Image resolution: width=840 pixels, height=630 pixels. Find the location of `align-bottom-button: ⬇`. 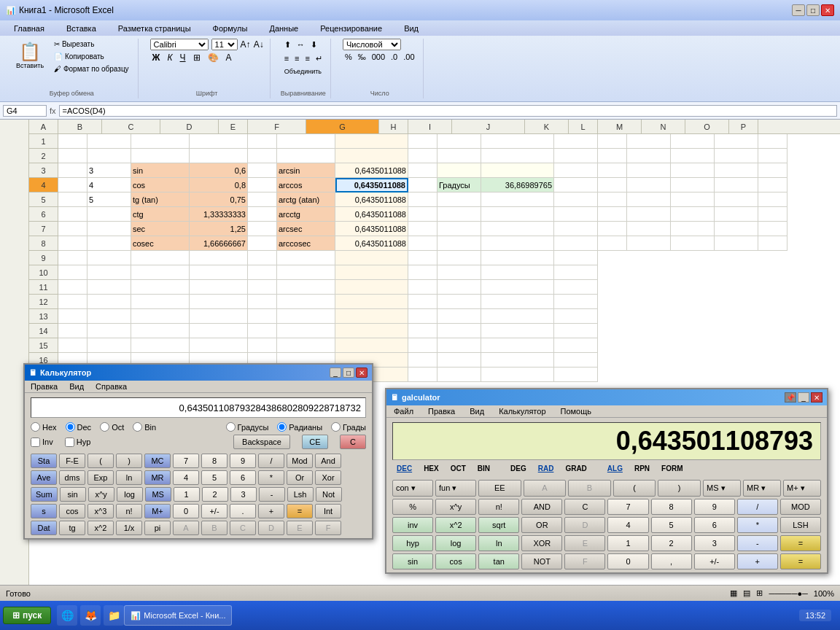

align-bottom-button: ⬇ is located at coordinates (314, 45).